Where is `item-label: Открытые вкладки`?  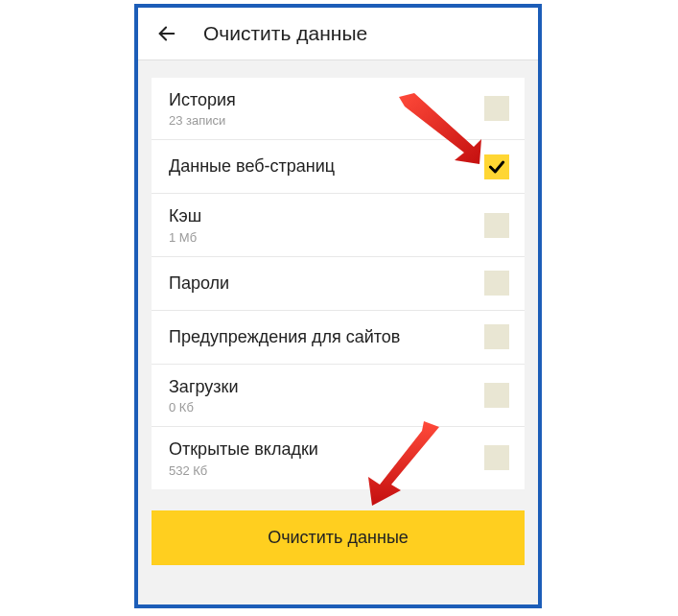 item-label: Открытые вкладки is located at coordinates (244, 449).